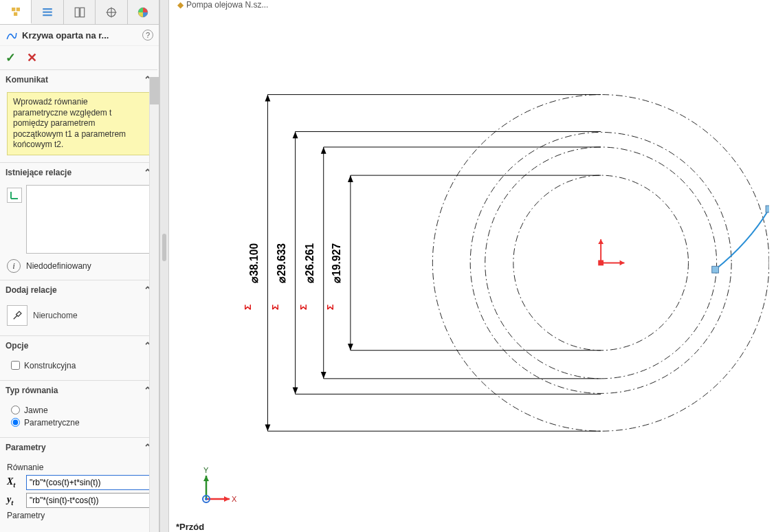 The height and width of the screenshot is (532, 776). I want to click on svg-text: Y, so click(206, 471).